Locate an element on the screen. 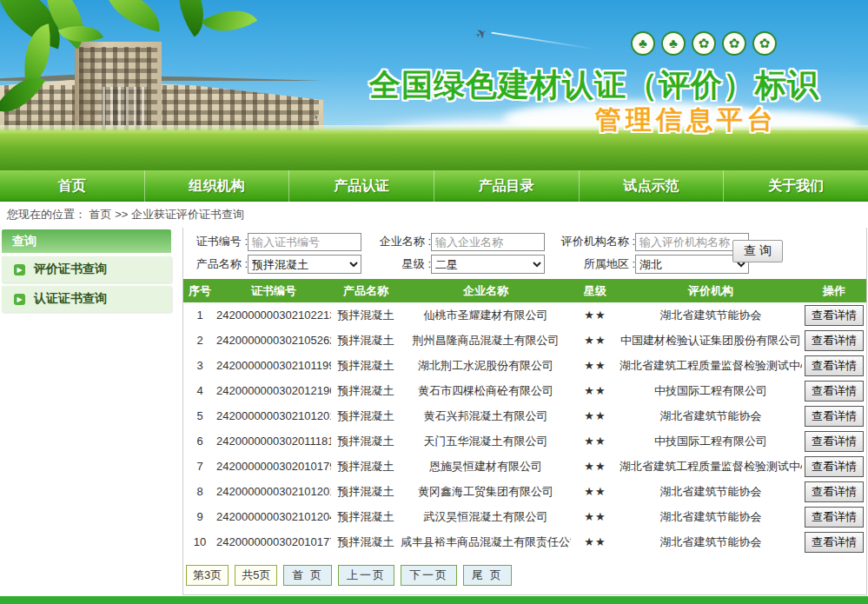  last-page-button: 尾 页 is located at coordinates (487, 575).